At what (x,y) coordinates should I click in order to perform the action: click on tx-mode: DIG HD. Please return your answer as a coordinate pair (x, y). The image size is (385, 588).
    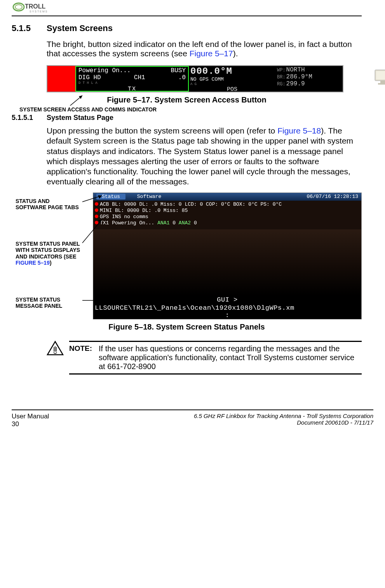
    Looking at the image, I should click on (90, 78).